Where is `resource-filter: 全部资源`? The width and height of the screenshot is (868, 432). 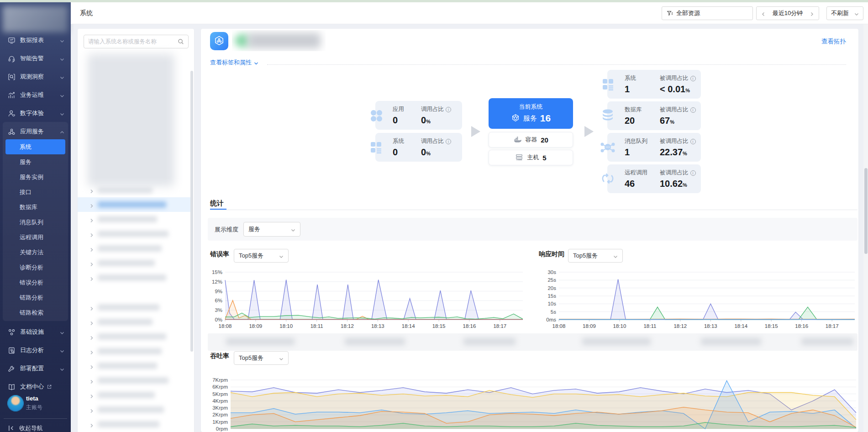 resource-filter: 全部资源 is located at coordinates (707, 13).